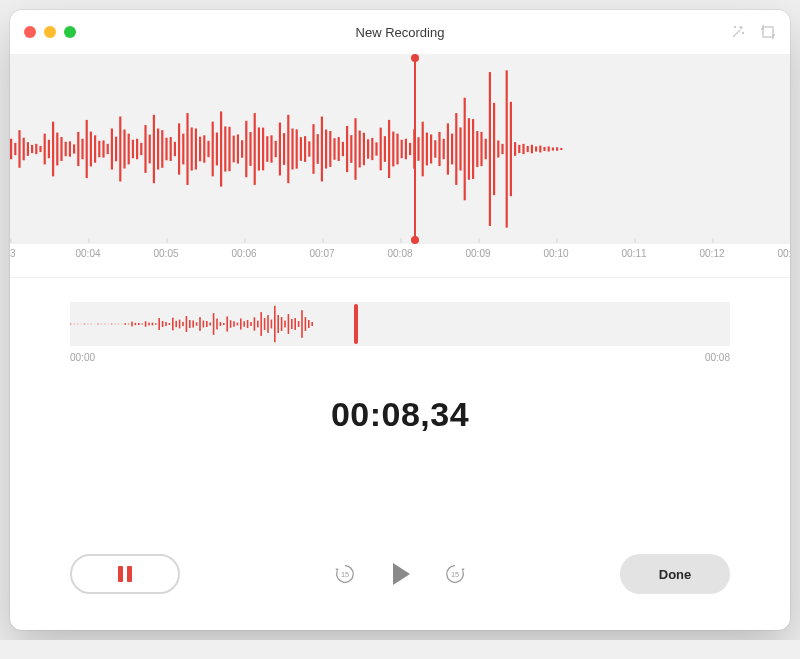  What do you see at coordinates (400, 574) in the screenshot?
I see `play-button` at bounding box center [400, 574].